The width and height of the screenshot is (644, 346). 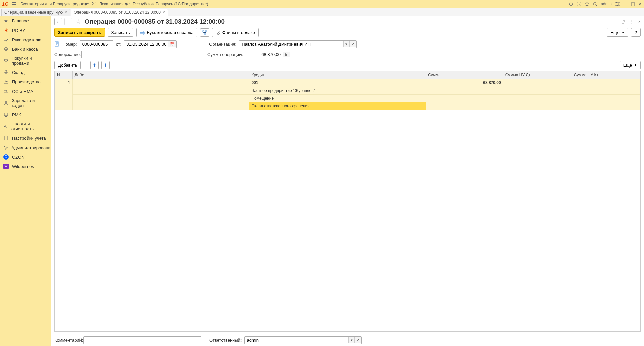 What do you see at coordinates (146, 44) in the screenshot?
I see `date-input` at bounding box center [146, 44].